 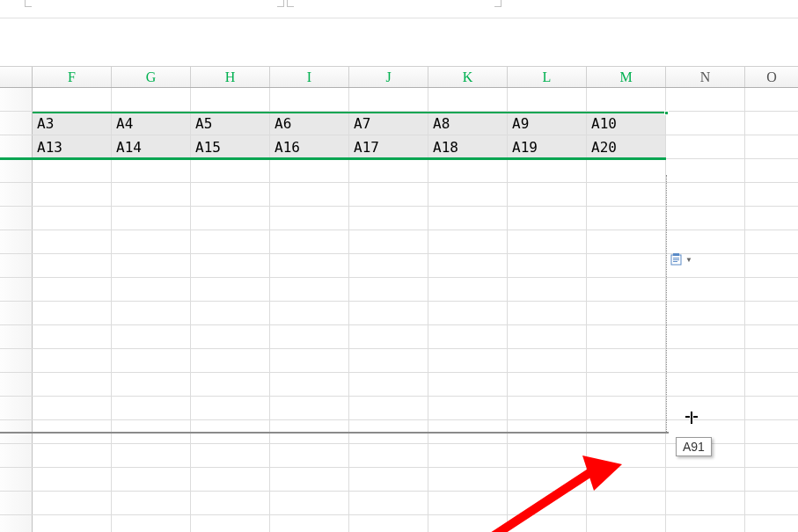 I want to click on col-header-j: J, so click(x=389, y=77).